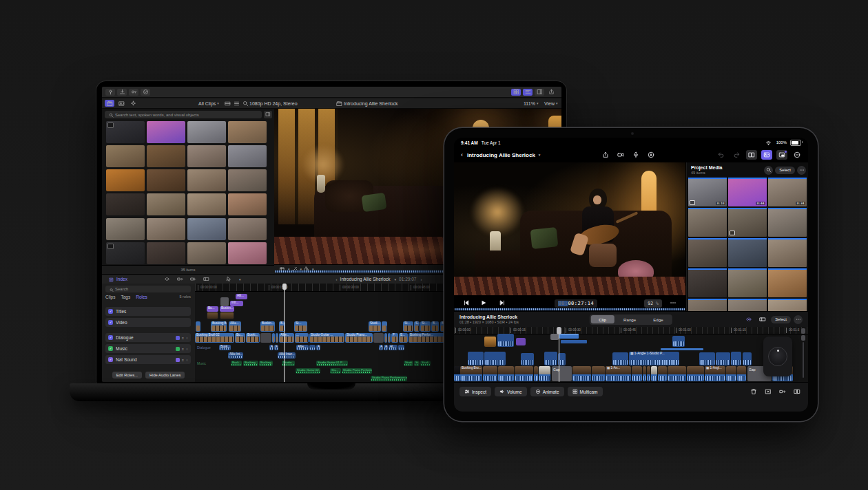  I want to click on browser-search-icon, so click(245, 103).